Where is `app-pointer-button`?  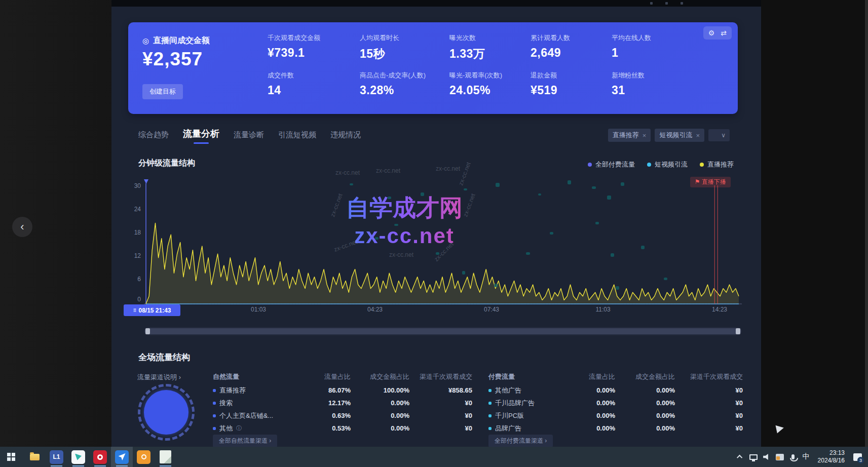
app-pointer-button is located at coordinates (122, 457).